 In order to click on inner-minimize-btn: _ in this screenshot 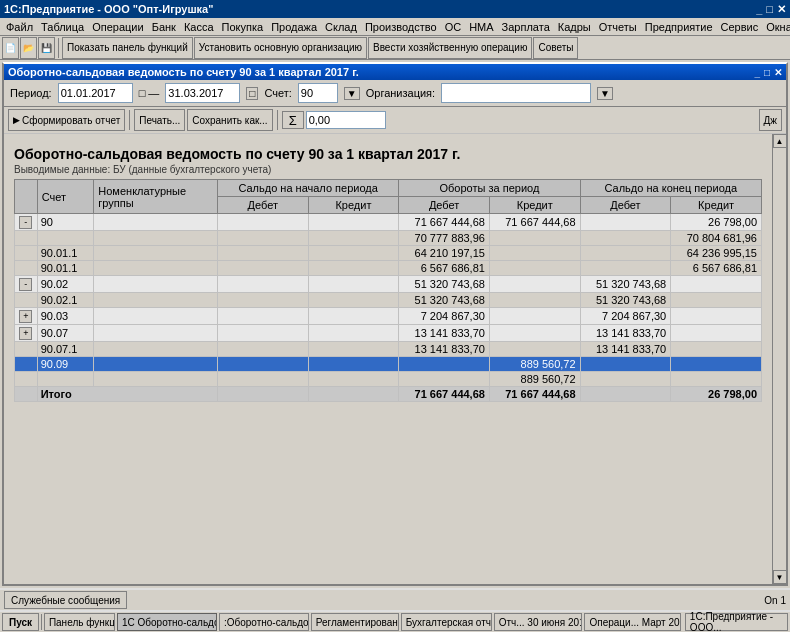, I will do `click(757, 72)`.